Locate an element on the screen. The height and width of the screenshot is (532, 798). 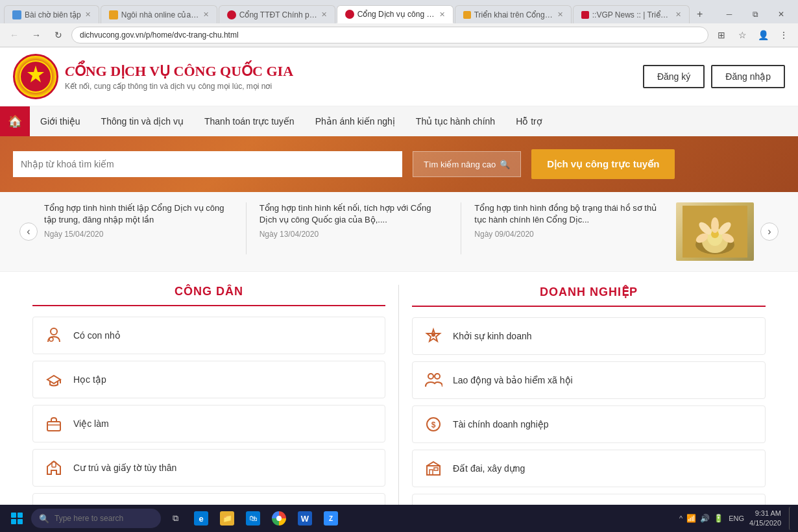
battery-icon: 🔋 is located at coordinates (719, 518).